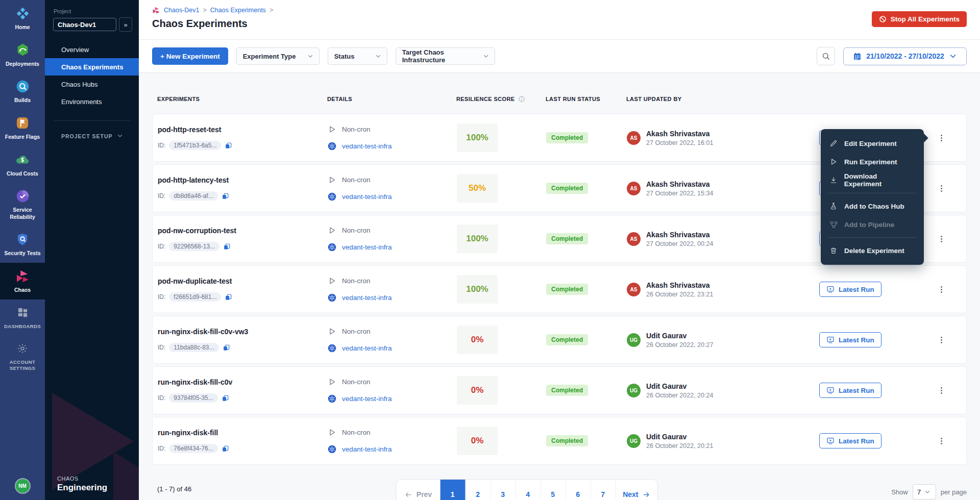 This screenshot has width=980, height=500. Describe the element at coordinates (22, 91) in the screenshot. I see `module-item-builds: Builds` at that location.